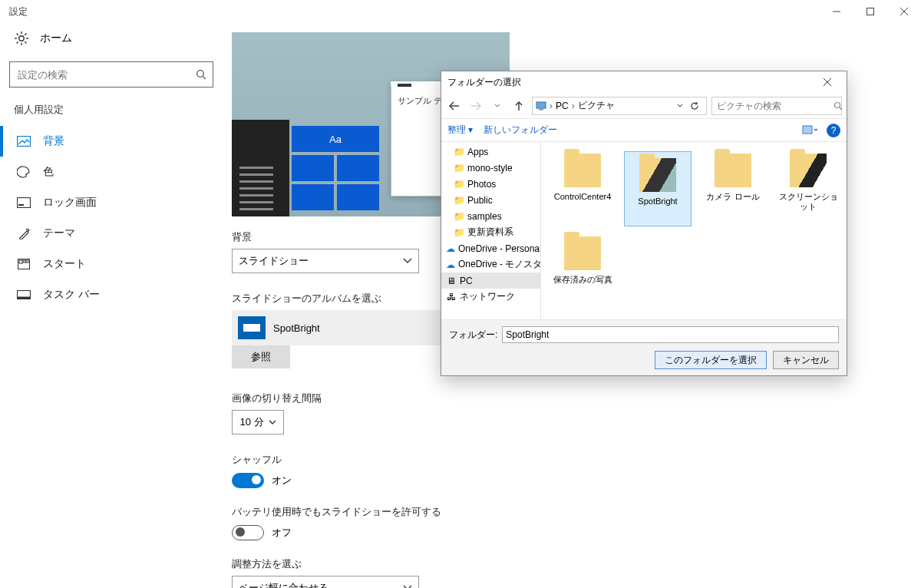 The image size is (921, 588). I want to click on picture-icon, so click(24, 141).